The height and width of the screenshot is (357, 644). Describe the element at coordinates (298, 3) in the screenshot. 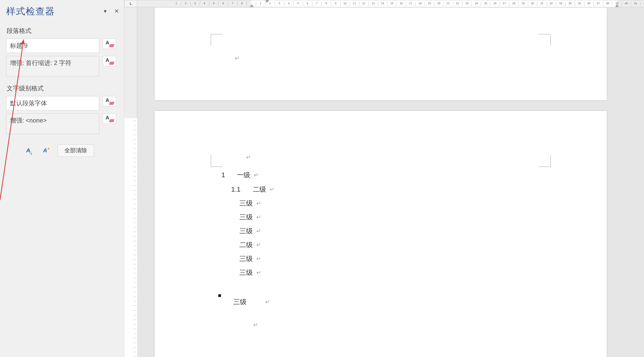

I see `ruler-tick: 5` at that location.